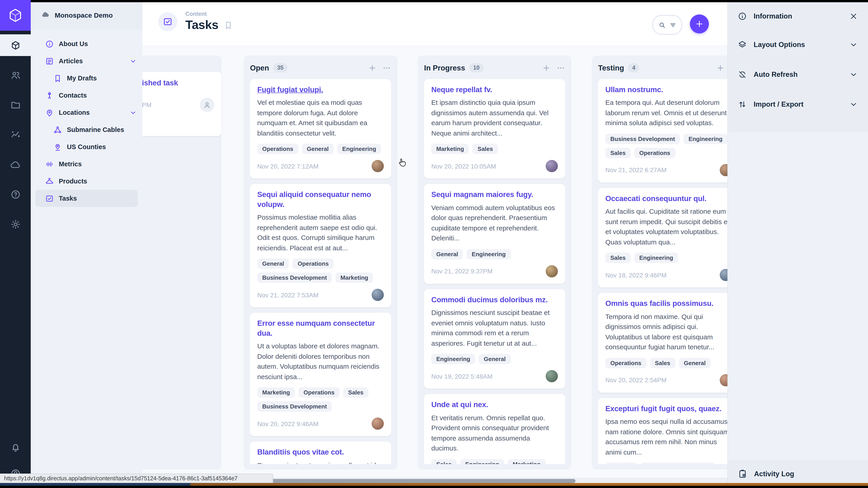  I want to click on task-card: Commodi ducimus doloribus mz.Dignissimos…, so click(495, 339).